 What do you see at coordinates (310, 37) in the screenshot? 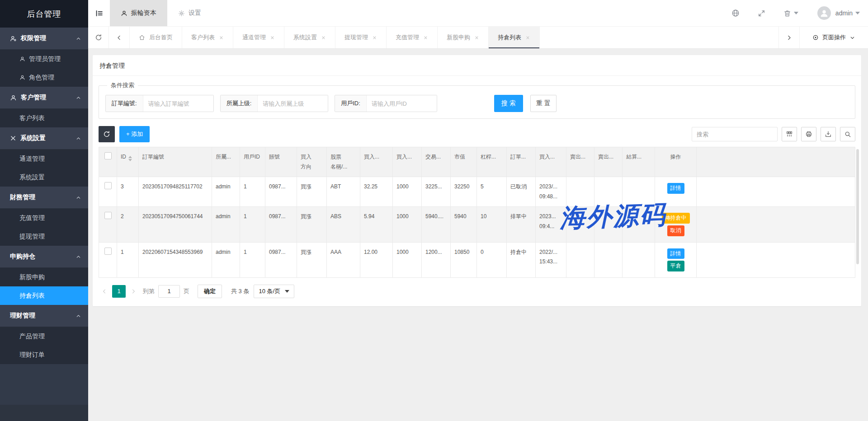
I see `tab-system-settings: 系统設置` at bounding box center [310, 37].